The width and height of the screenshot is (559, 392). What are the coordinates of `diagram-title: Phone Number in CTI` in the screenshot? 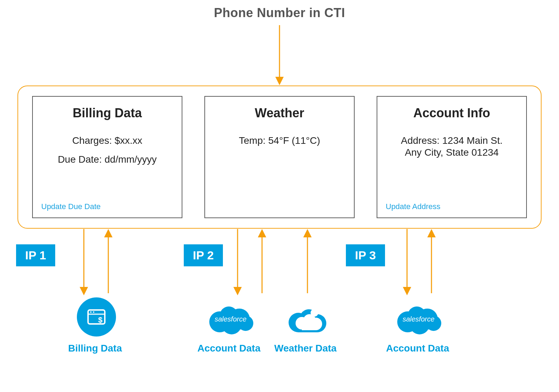 It's located at (280, 13).